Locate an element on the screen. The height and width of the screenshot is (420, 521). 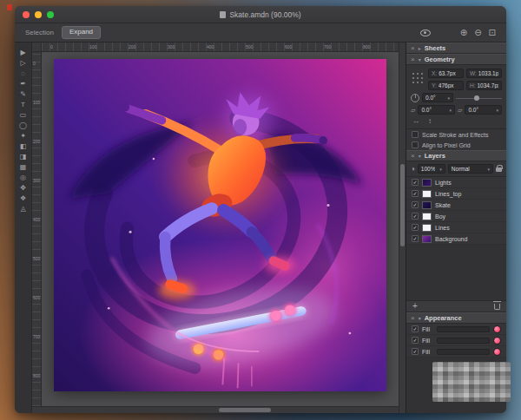
delete-layer-button is located at coordinates (497, 307).